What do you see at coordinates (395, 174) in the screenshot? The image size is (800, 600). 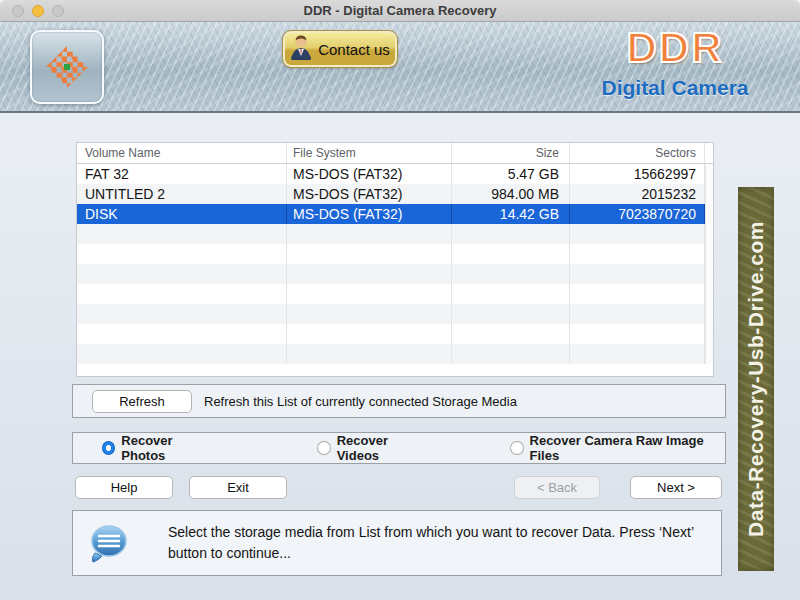 I see `table-row-fat32: FAT 32 MS-DOS (FAT32) 5.47 GB 15662997` at bounding box center [395, 174].